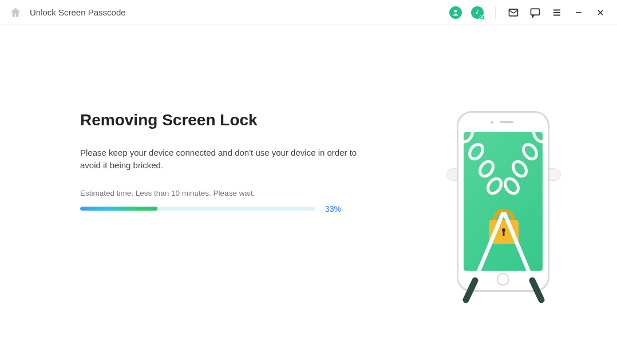 The image size is (617, 364). I want to click on progress-row: 33%, so click(229, 209).